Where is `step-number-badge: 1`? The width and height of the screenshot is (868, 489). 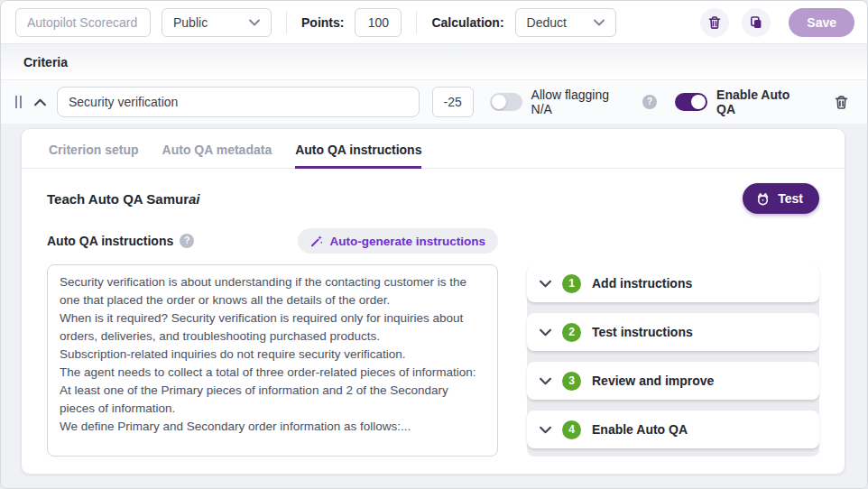 step-number-badge: 1 is located at coordinates (572, 283).